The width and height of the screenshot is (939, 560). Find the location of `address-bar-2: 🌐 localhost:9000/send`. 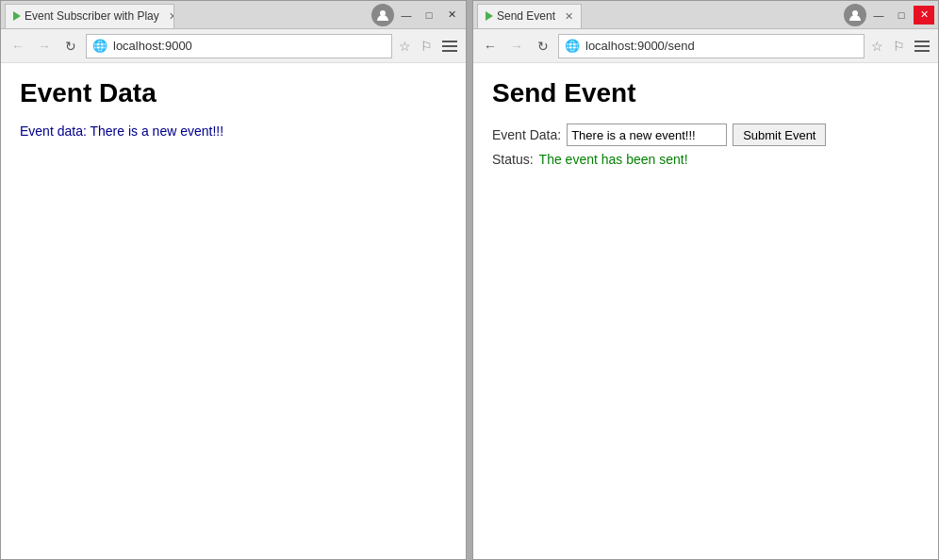

address-bar-2: 🌐 localhost:9000/send is located at coordinates (711, 46).